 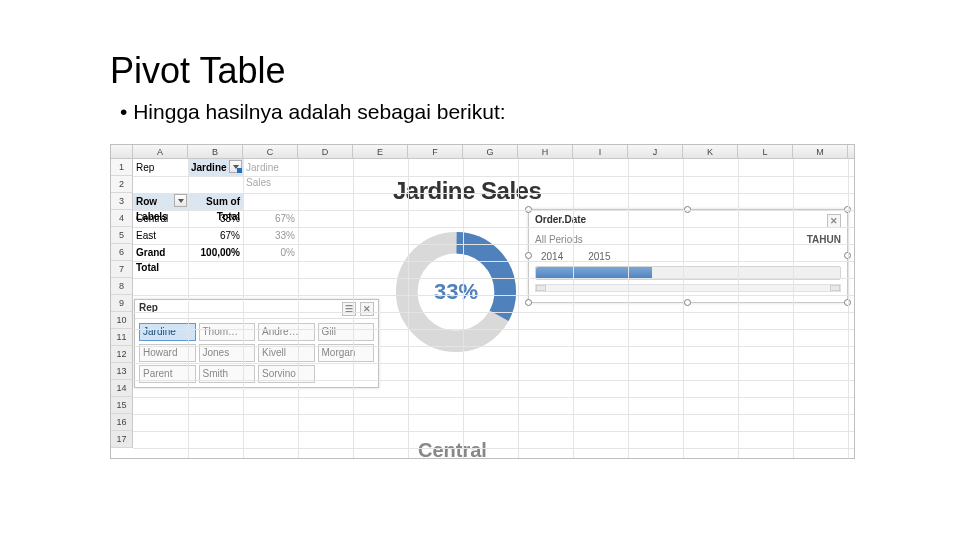 What do you see at coordinates (122, 388) in the screenshot?
I see `row-header: 14` at bounding box center [122, 388].